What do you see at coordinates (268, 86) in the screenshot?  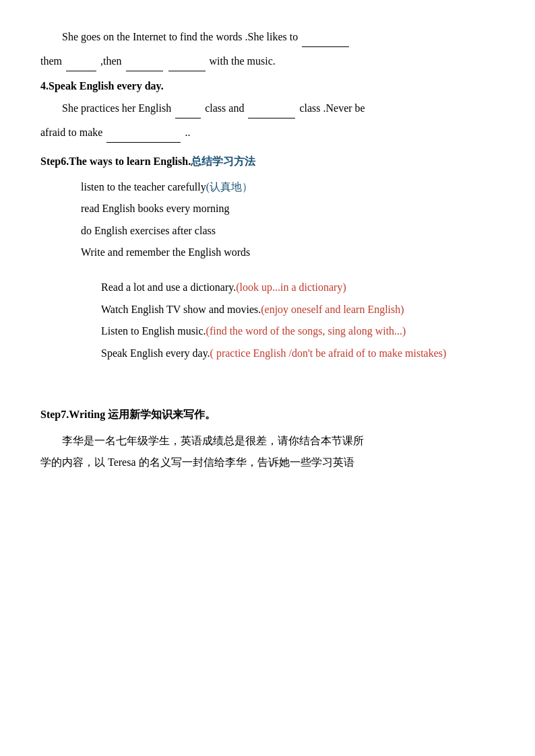 I see `heading-4: 4.Speak English every day.` at bounding box center [268, 86].